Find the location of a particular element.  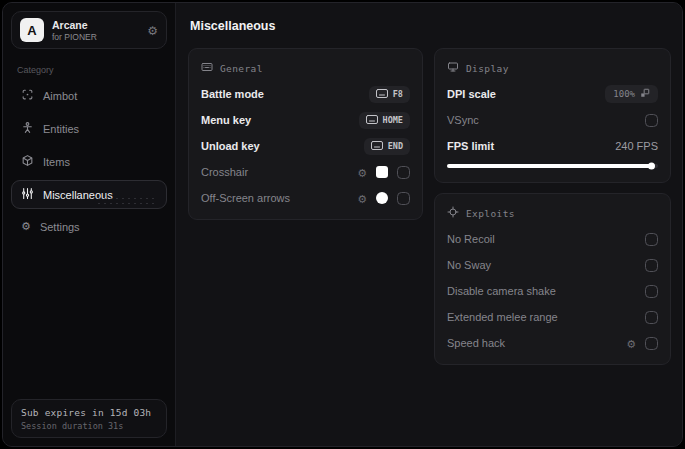

app-name: Arcane is located at coordinates (74, 25).